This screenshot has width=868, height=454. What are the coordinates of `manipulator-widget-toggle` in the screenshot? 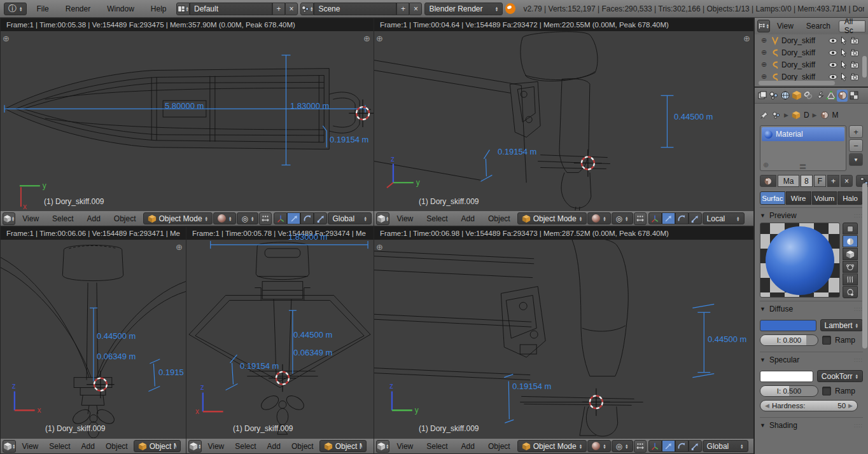 It's located at (640, 219).